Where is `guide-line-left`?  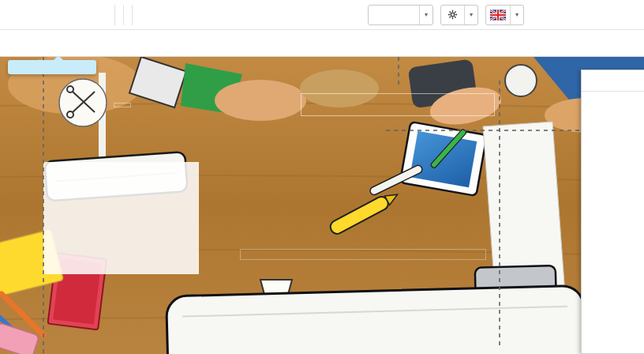
guide-line-left is located at coordinates (43, 205).